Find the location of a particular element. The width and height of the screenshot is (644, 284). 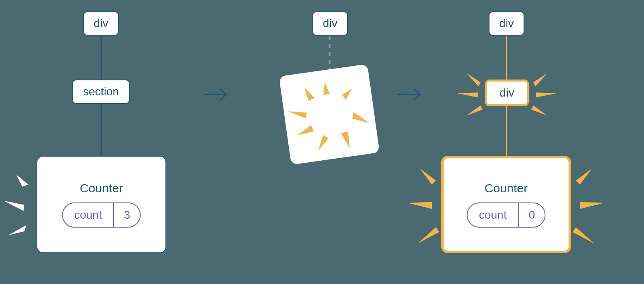

tree2-dashed-line is located at coordinates (330, 55).